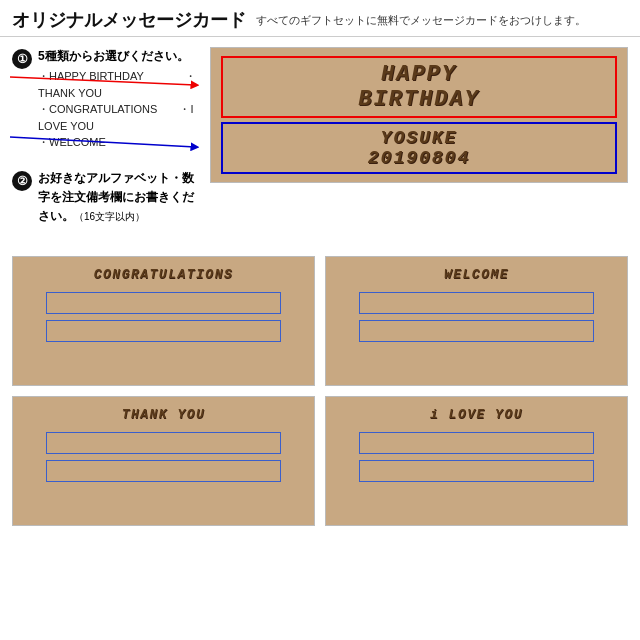  I want to click on header-subtitle: すべてのギフトセットに無料でメッセージカードをおつけします。, so click(421, 20).